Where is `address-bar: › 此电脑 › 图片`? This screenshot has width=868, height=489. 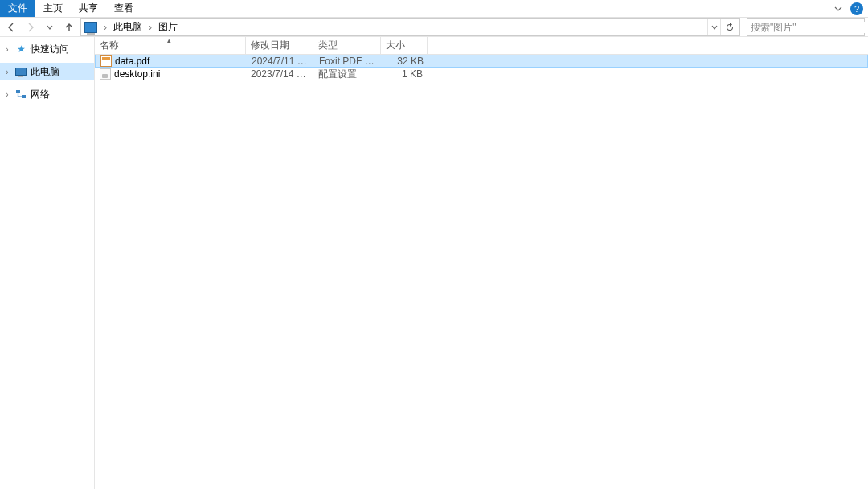
address-bar: › 此电脑 › 图片 is located at coordinates (410, 27).